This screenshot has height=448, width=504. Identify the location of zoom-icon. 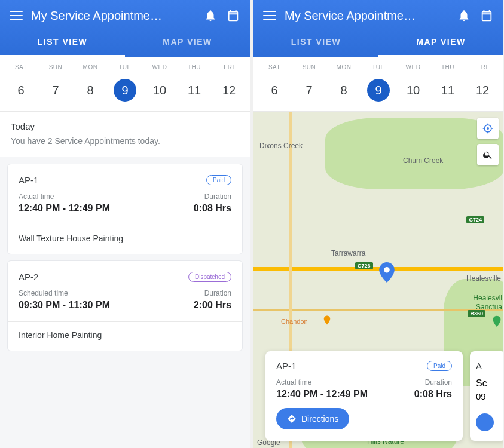
(488, 155).